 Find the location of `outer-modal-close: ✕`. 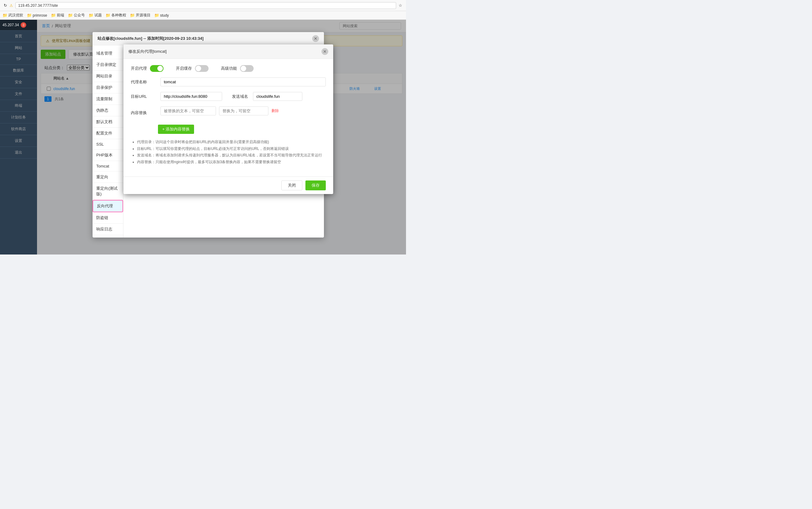

outer-modal-close: ✕ is located at coordinates (316, 38).